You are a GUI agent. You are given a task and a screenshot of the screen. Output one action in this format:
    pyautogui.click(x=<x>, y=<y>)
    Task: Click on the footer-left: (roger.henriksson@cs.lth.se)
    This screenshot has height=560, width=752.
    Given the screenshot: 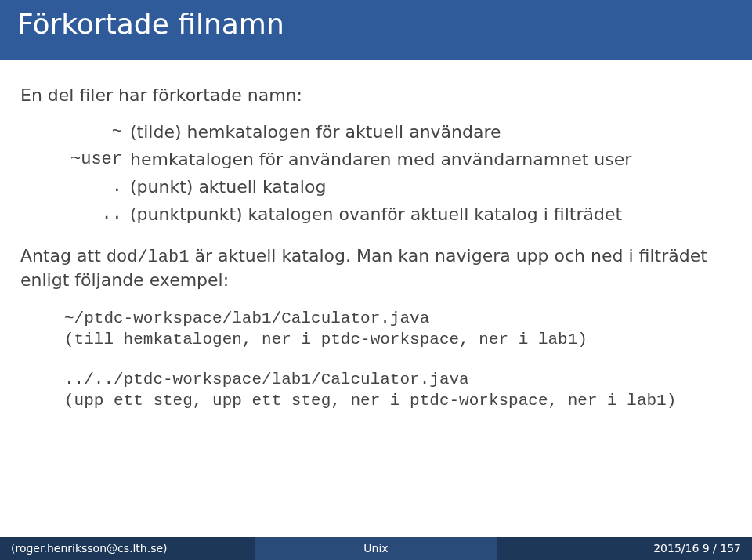 What is the action you would take?
    pyautogui.click(x=127, y=548)
    